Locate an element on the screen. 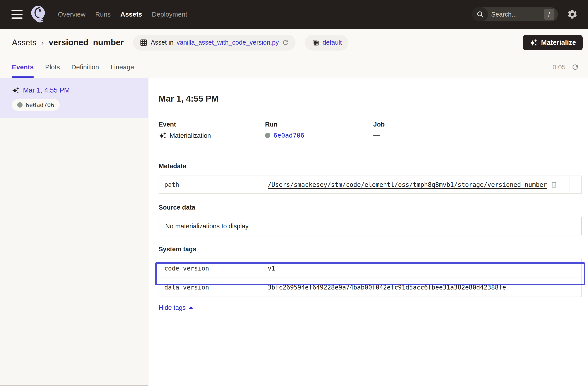  nav-item-overview: Overview is located at coordinates (72, 14).